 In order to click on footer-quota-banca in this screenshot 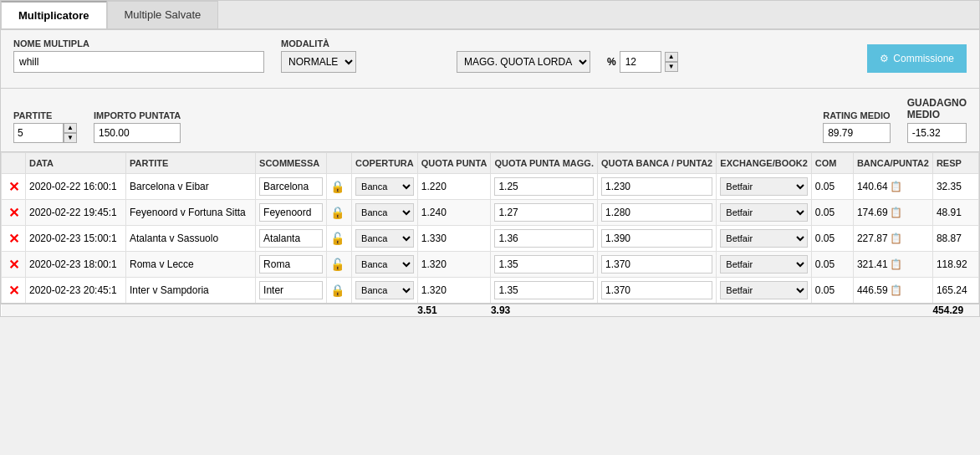, I will do `click(657, 309)`.